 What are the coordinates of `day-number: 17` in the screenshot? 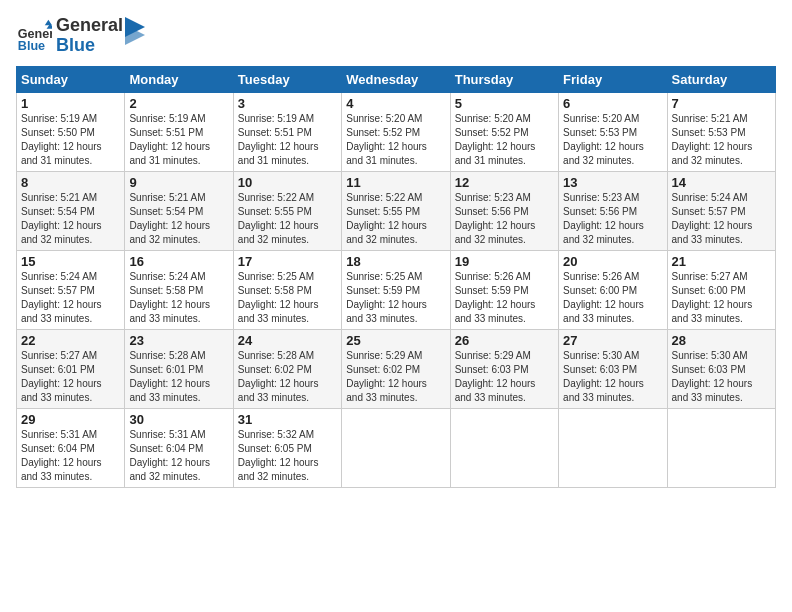 It's located at (288, 262).